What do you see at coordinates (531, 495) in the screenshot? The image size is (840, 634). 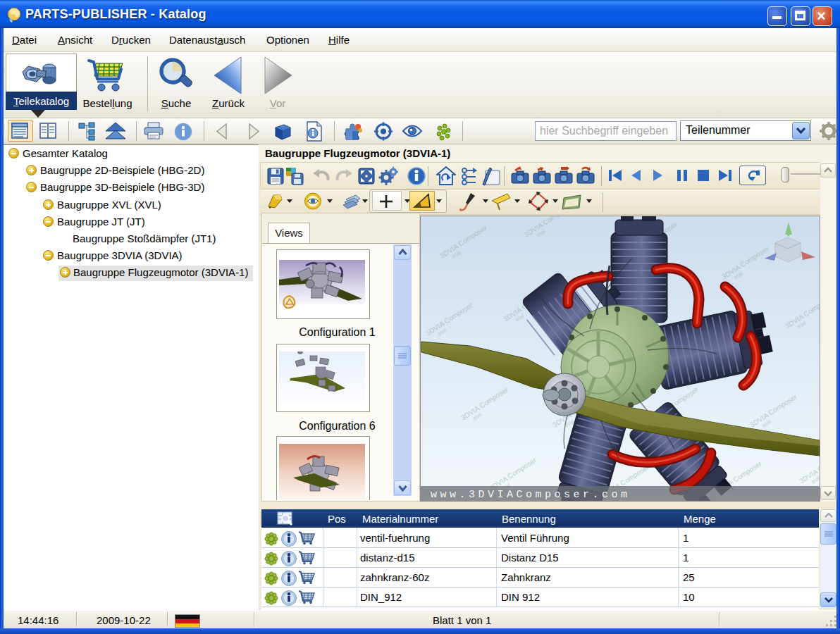 I see `svg-text: www.3DVIAComposer.com` at bounding box center [531, 495].